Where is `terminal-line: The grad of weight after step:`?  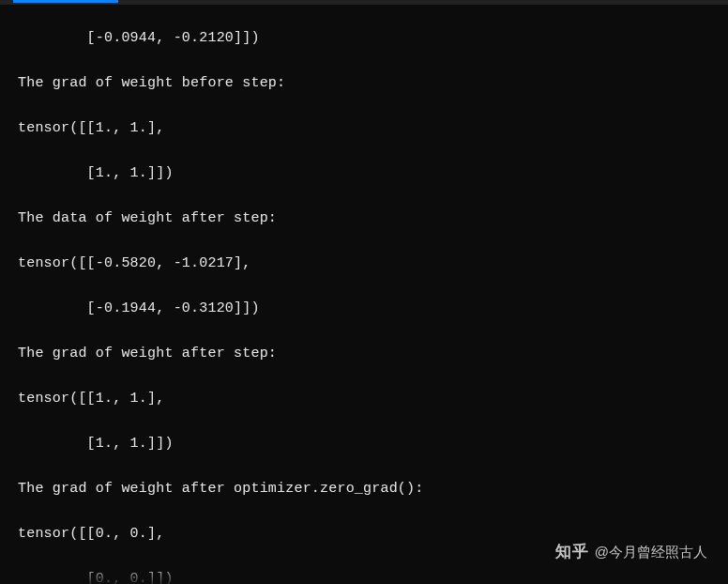
terminal-line: The grad of weight after step: is located at coordinates (373, 354).